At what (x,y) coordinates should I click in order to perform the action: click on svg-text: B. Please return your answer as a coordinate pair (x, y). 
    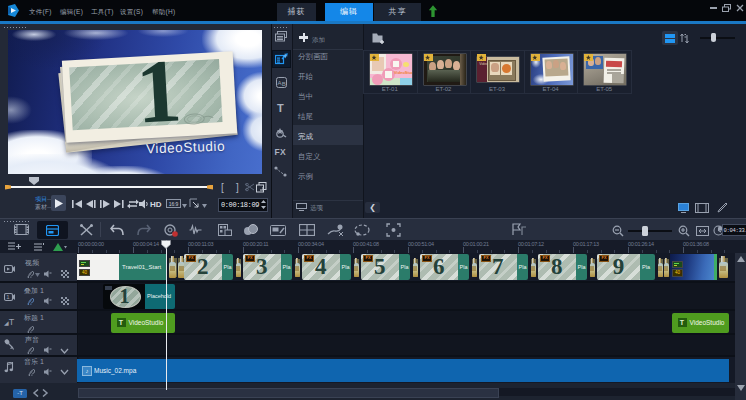
    Looking at the image, I should click on (284, 84).